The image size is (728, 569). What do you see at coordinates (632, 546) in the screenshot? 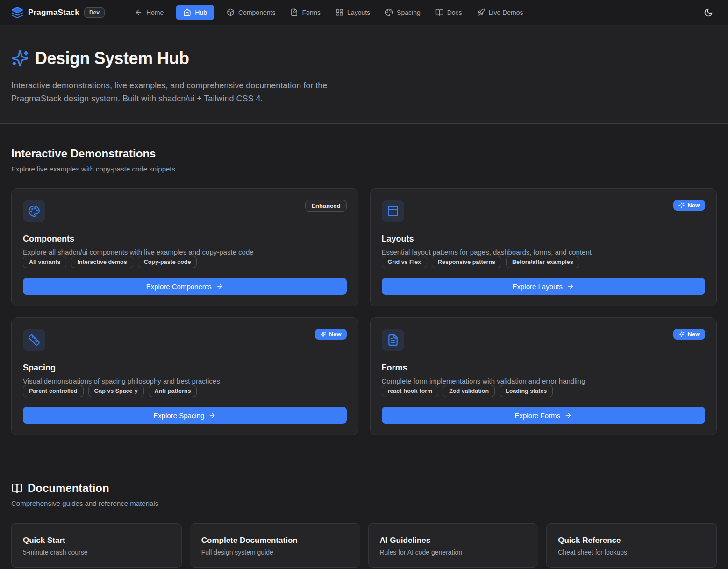
I see `doc-card-quick-reference: Quick Reference Cheat sheet for lookups` at bounding box center [632, 546].